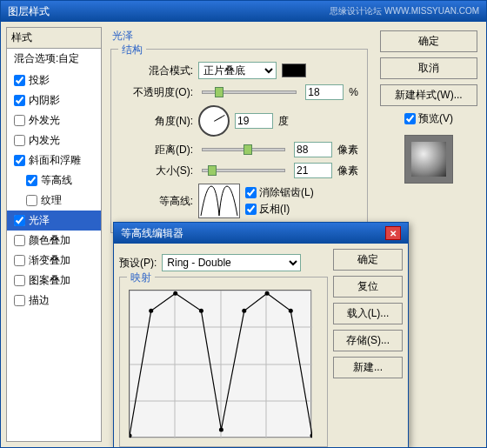  Describe the element at coordinates (237, 70) in the screenshot. I see `blend-mode-select: 正片叠底` at that location.